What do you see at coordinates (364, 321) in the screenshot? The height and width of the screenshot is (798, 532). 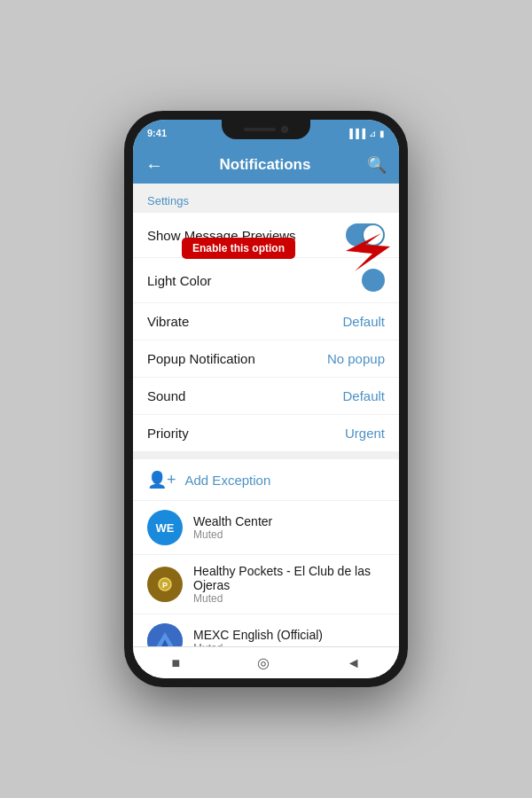 I see `setting-value-vibrate: Default` at bounding box center [364, 321].